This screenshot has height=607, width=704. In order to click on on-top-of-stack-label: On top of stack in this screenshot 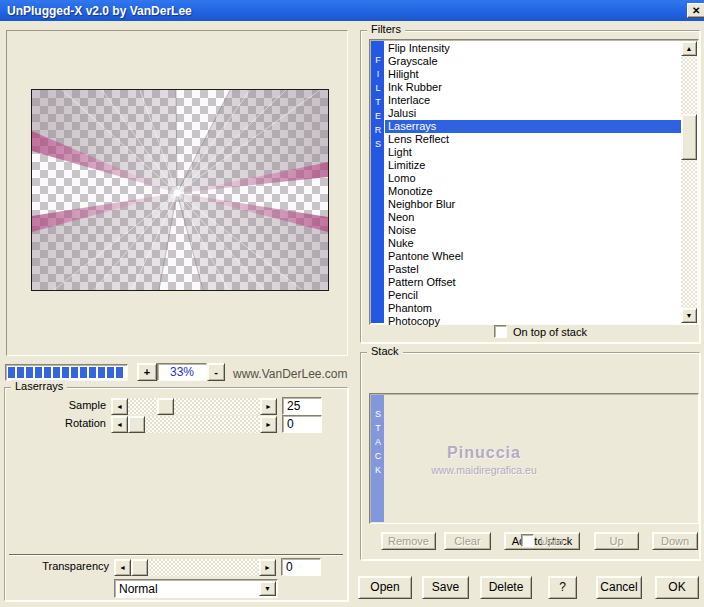, I will do `click(550, 332)`.